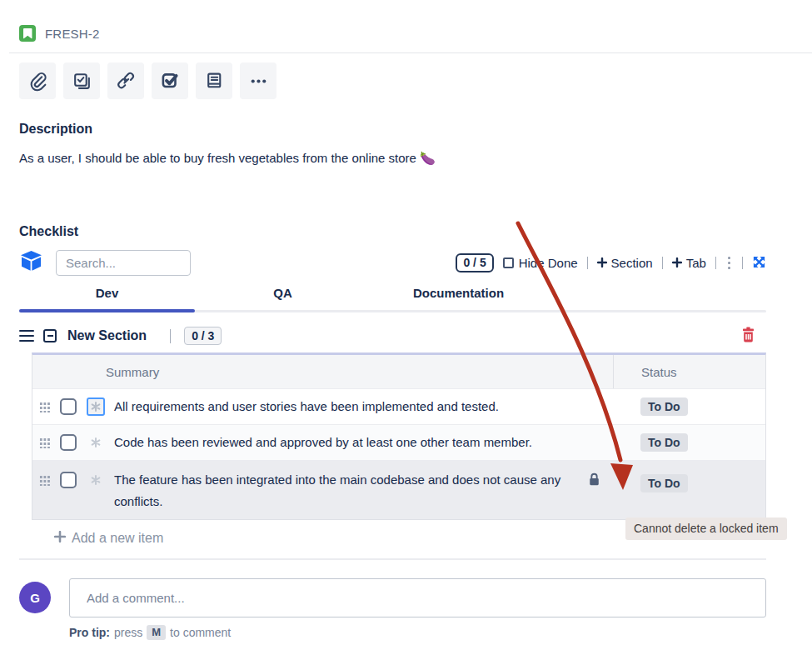 This screenshot has height=660, width=812. Describe the element at coordinates (107, 336) in the screenshot. I see `section-title: New Section` at that location.